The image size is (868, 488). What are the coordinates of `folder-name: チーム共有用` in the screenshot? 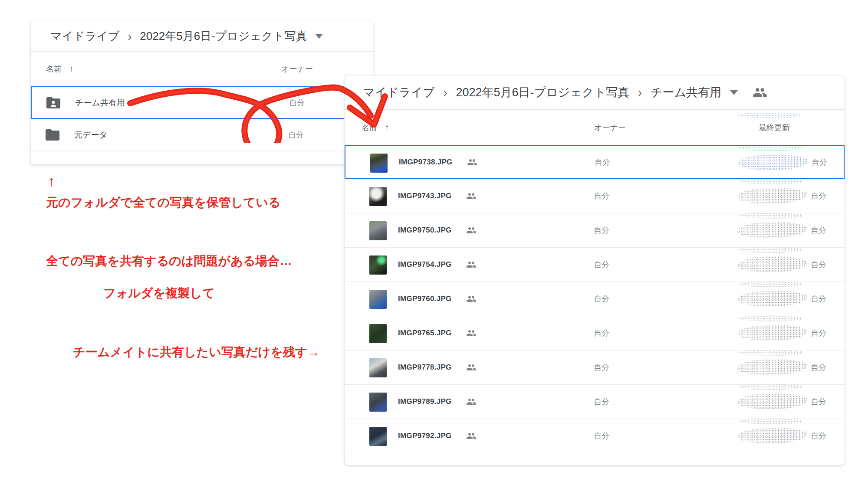 It's located at (100, 103).